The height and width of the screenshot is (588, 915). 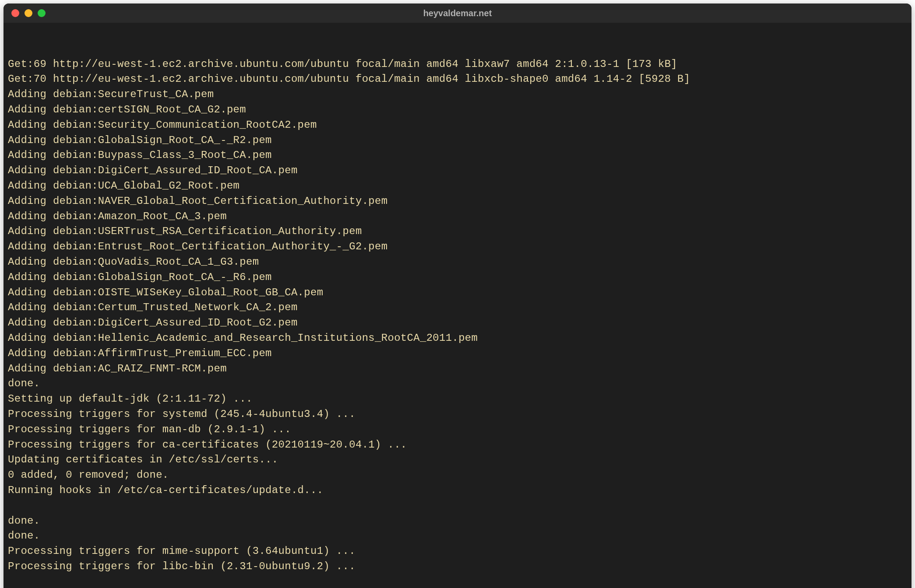 I want to click on terminal-line: Processing triggers for man-db (2.9.1-1)…, so click(x=458, y=430).